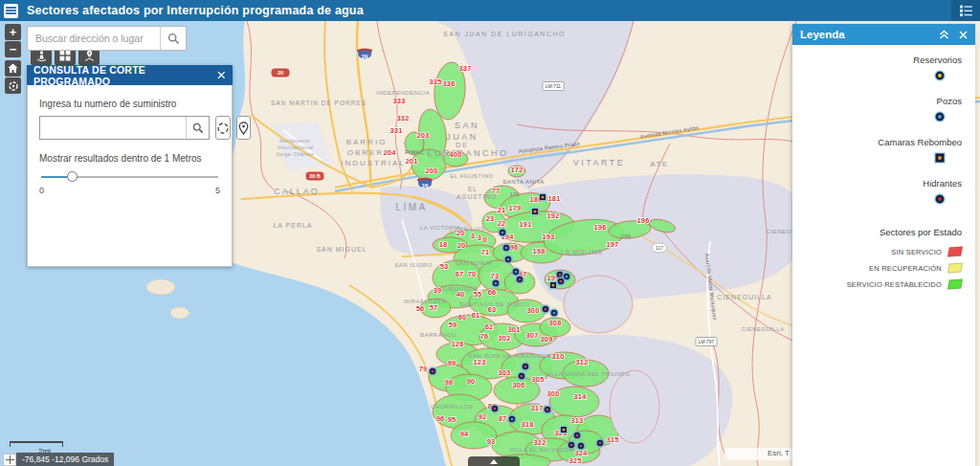  I want to click on sector-label: 66, so click(492, 293).